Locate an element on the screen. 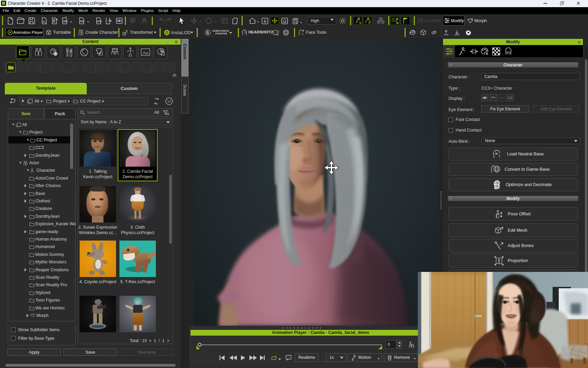 This screenshot has width=588, height=368. svg-text: FBX is located at coordinates (82, 21).